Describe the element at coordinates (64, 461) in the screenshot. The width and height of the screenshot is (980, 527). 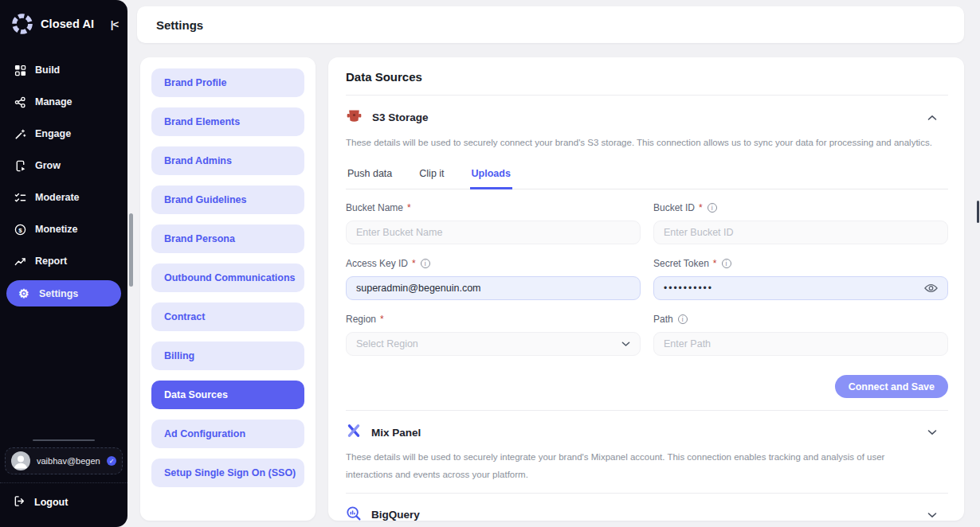
I see `user-account-card: vaibhav@begenu...` at that location.